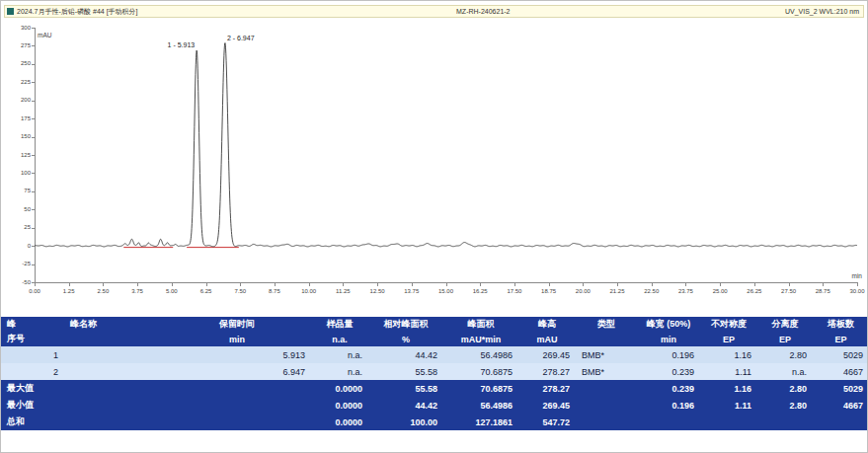 Image resolution: width=868 pixels, height=453 pixels. What do you see at coordinates (406, 355) in the screenshot?
I see `table-cell: 44.42` at bounding box center [406, 355].